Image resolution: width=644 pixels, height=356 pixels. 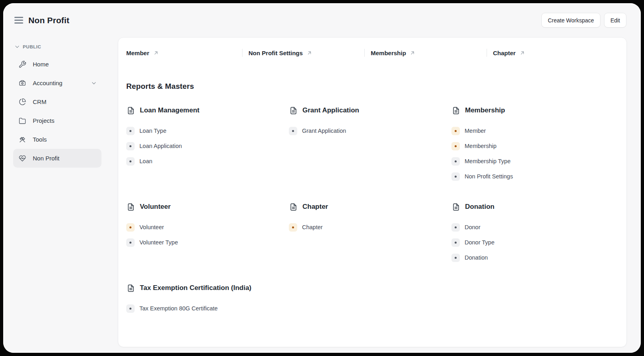 What do you see at coordinates (208, 226) in the screenshot?
I see `card-volunteer: Volunteer Volunteer Volunteer Type` at bounding box center [208, 226].